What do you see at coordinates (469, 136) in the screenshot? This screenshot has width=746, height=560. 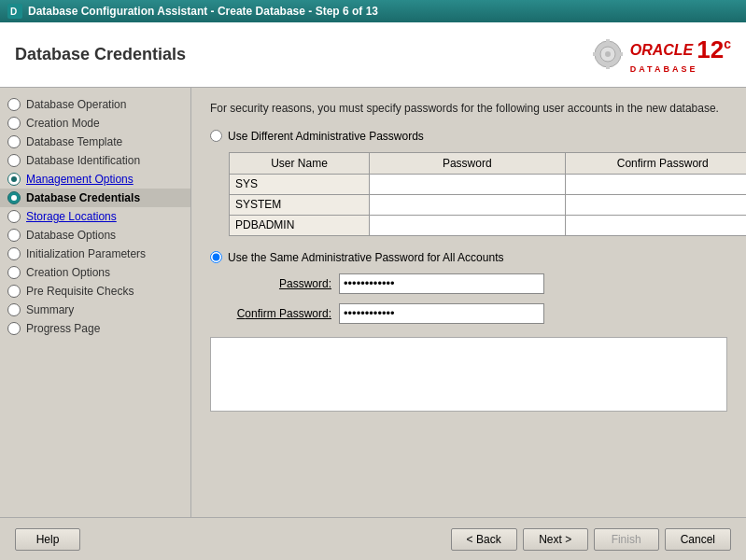 I see `different-passwords-option: Use Different Administrative Passwords` at bounding box center [469, 136].